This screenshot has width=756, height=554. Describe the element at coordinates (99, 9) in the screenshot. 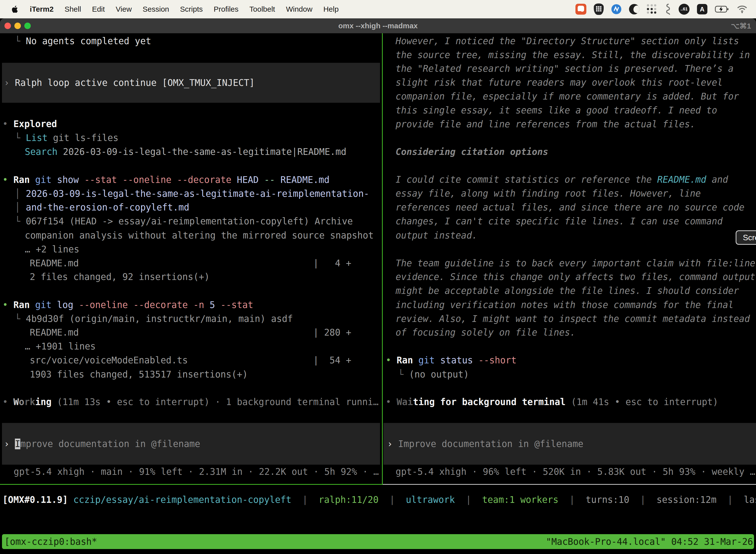

I see `menu-item-edit: Edit` at that location.